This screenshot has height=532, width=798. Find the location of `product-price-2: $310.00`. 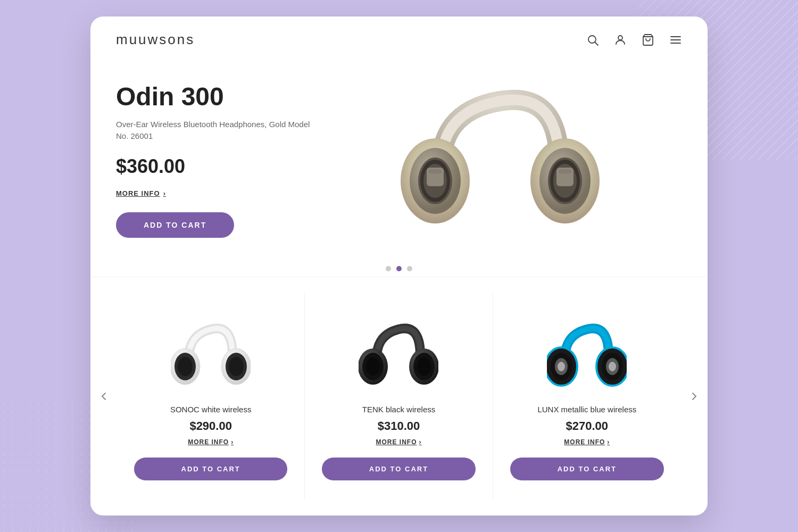

product-price-2: $310.00 is located at coordinates (399, 426).